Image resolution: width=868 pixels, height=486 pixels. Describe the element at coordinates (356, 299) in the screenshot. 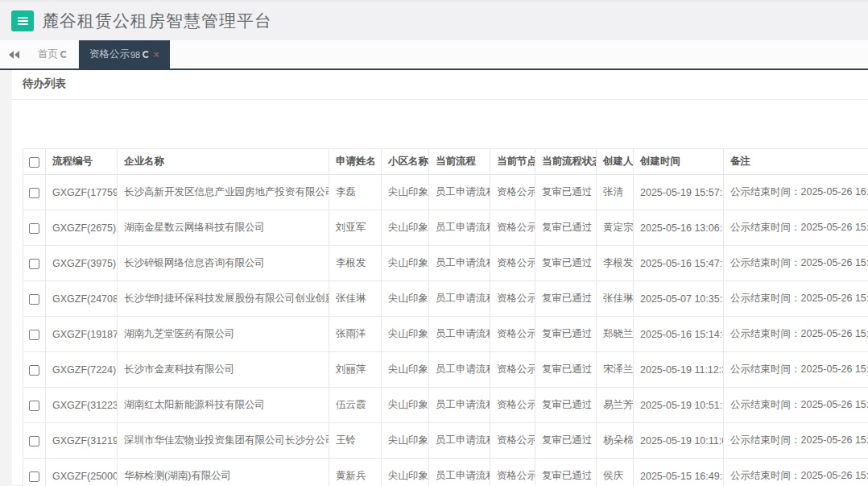

I see `cell-applicant-name: 张佳琳` at that location.